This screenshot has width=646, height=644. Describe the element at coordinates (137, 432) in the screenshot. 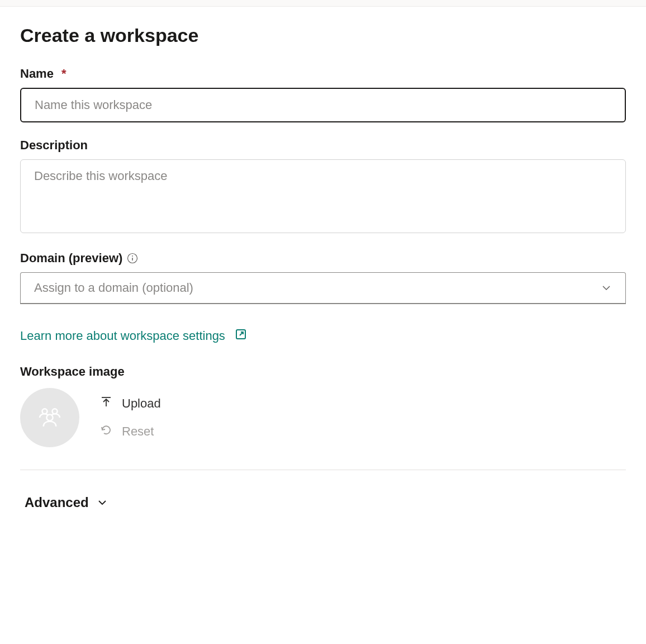

I see `reset-label: Reset` at that location.